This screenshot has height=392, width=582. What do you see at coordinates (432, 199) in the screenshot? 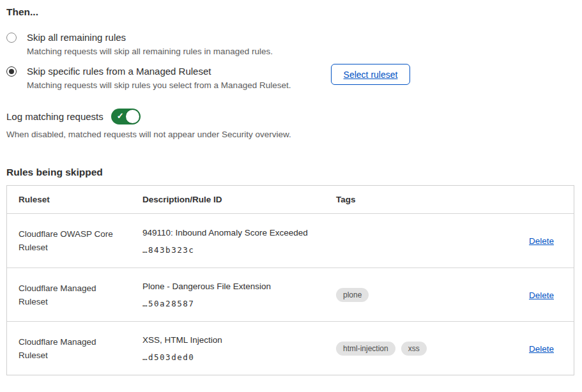
I see `column-header-tags: Tags` at bounding box center [432, 199].